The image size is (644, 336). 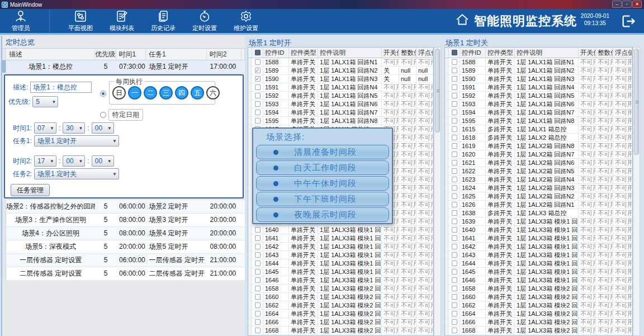 What do you see at coordinates (177, 54) in the screenshot?
I see `column-header: 任务1` at bounding box center [177, 54].